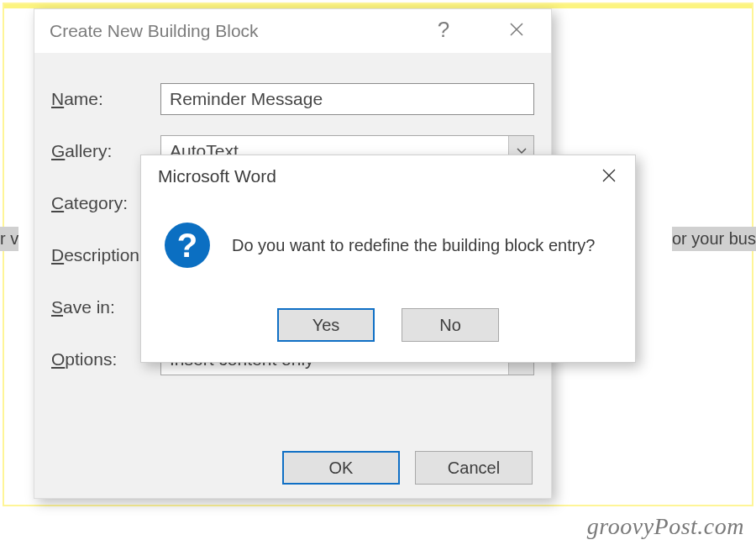  Describe the element at coordinates (517, 29) in the screenshot. I see `close-button` at that location.